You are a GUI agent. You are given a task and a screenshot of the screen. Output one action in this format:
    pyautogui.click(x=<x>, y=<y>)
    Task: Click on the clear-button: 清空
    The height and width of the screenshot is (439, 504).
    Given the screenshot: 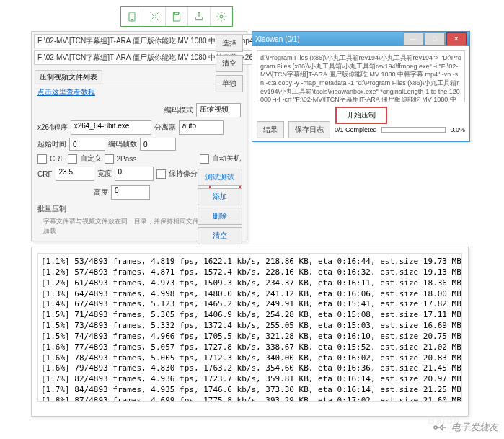 What is the action you would take?
    pyautogui.click(x=229, y=63)
    